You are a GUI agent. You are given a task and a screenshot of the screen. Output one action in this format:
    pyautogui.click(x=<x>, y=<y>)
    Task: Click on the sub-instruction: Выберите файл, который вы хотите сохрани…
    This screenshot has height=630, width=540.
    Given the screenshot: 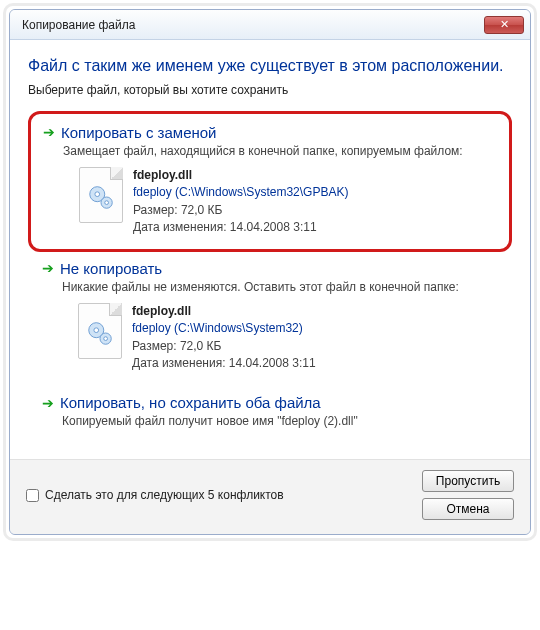 What is the action you would take?
    pyautogui.click(x=270, y=90)
    